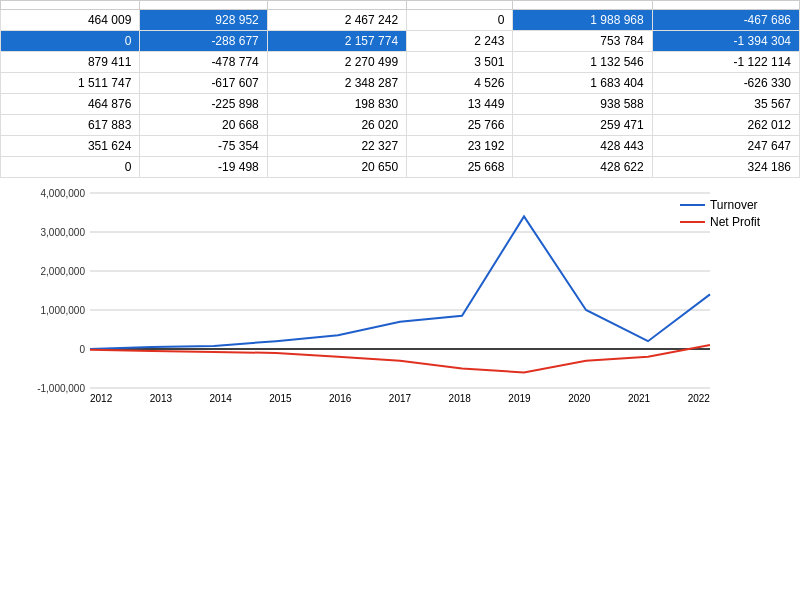  What do you see at coordinates (519, 398) in the screenshot?
I see `x-axis-label: 2019` at bounding box center [519, 398].